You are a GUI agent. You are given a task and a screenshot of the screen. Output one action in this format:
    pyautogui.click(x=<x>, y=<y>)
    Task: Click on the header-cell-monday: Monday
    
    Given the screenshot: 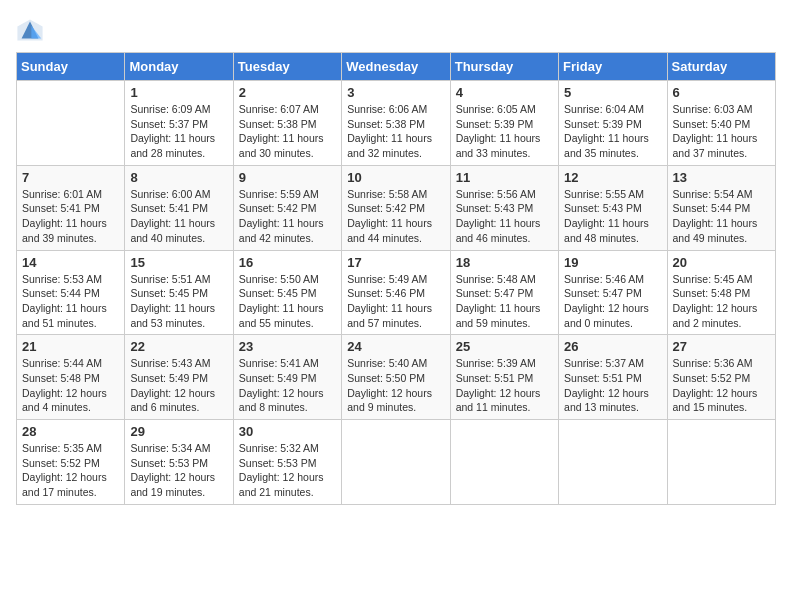 What is the action you would take?
    pyautogui.click(x=179, y=67)
    